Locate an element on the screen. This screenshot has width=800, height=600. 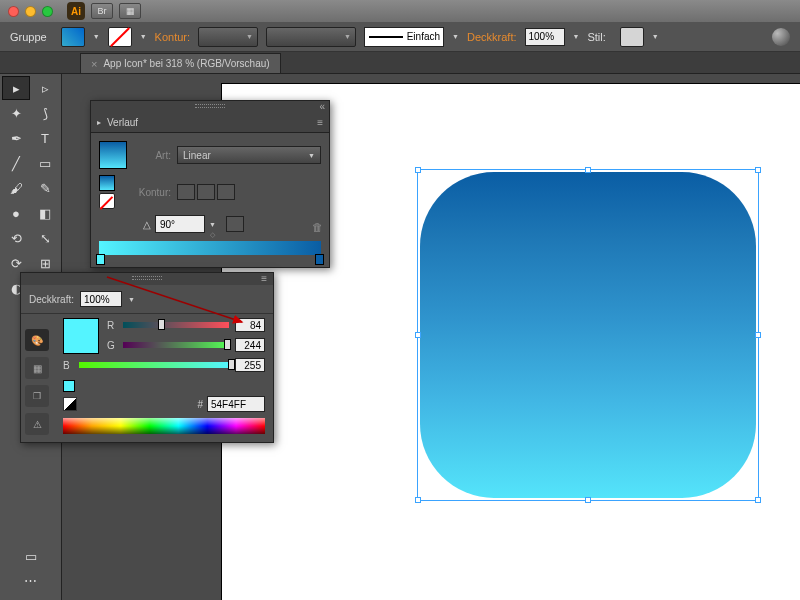
b-value: 255 is located at coordinates (250, 365).